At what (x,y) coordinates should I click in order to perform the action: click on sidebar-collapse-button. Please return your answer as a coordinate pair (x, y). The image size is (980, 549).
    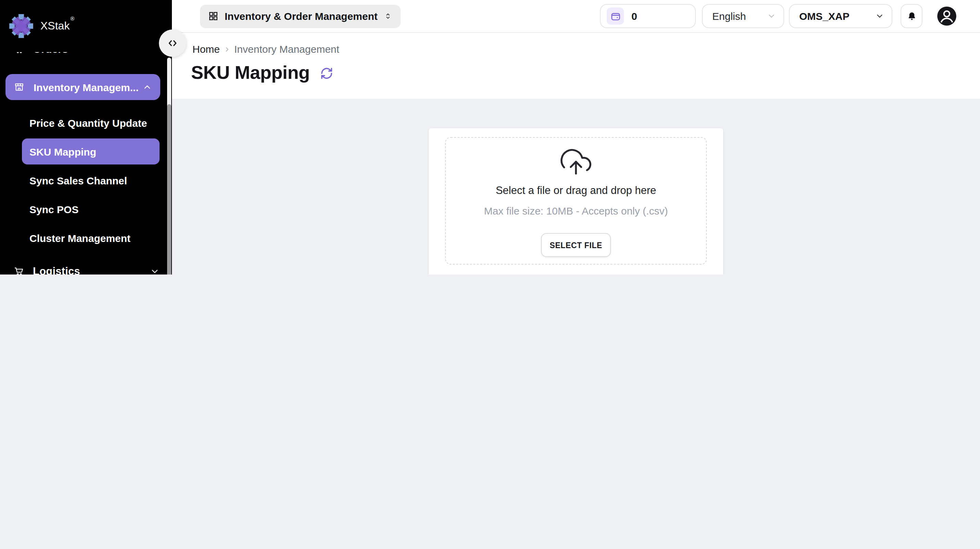
    Looking at the image, I should click on (173, 43).